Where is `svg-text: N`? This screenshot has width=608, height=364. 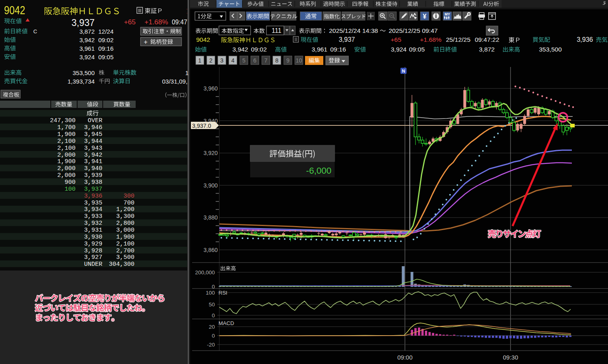 svg-text: N is located at coordinates (404, 71).